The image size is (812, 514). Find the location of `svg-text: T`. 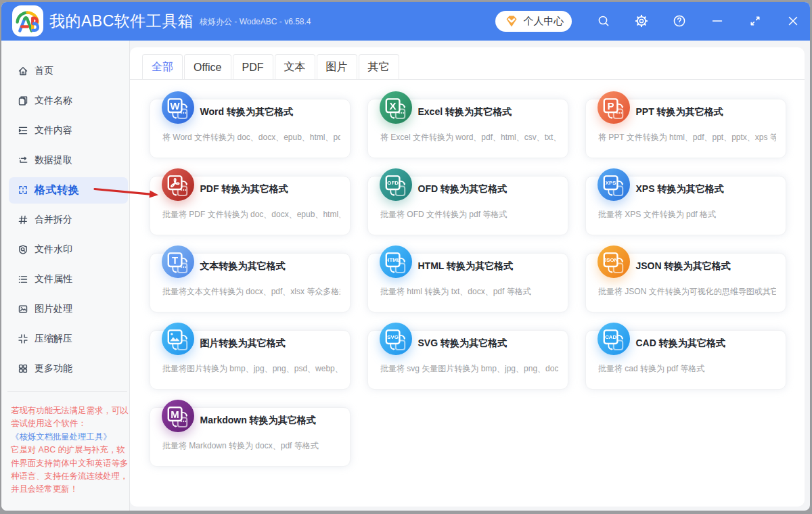

svg-text: T is located at coordinates (175, 260).